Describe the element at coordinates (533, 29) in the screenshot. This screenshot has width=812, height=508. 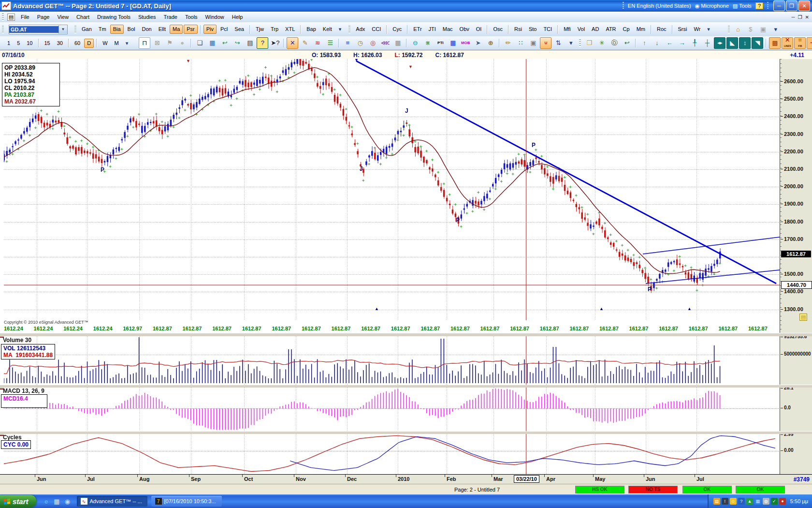
I see `study-button-sto: Sto` at that location.